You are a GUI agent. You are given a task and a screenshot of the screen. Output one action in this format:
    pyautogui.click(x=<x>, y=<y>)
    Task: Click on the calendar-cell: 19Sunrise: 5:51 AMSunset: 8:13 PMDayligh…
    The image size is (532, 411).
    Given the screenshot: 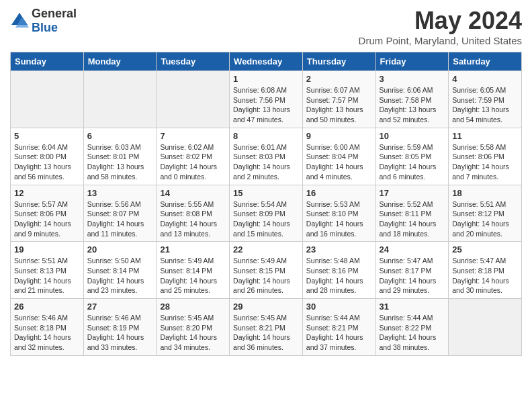 What is the action you would take?
    pyautogui.click(x=47, y=270)
    